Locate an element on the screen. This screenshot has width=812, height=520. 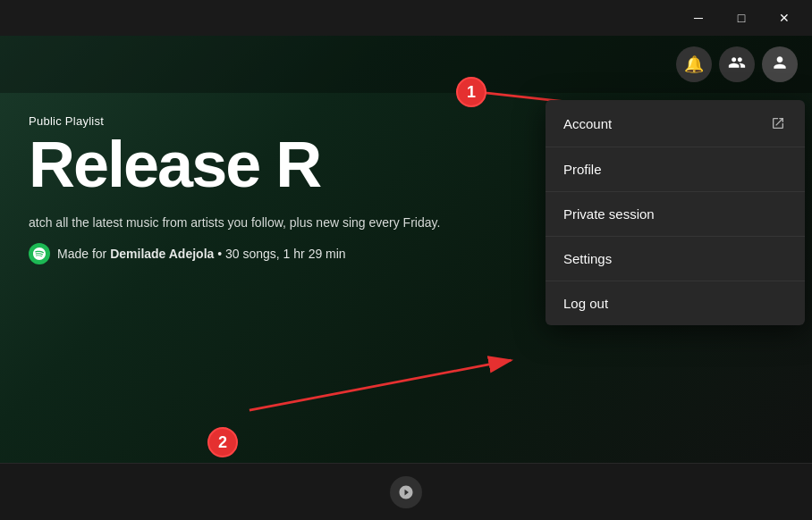
spotify-header: 🔔 is located at coordinates (406, 64).